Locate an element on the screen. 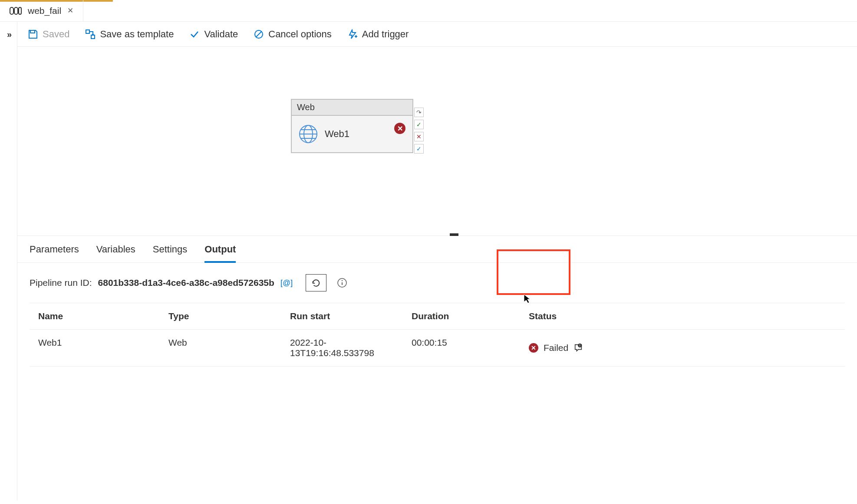 Image resolution: width=857 pixels, height=504 pixels. close-icon: ✕ is located at coordinates (70, 10).